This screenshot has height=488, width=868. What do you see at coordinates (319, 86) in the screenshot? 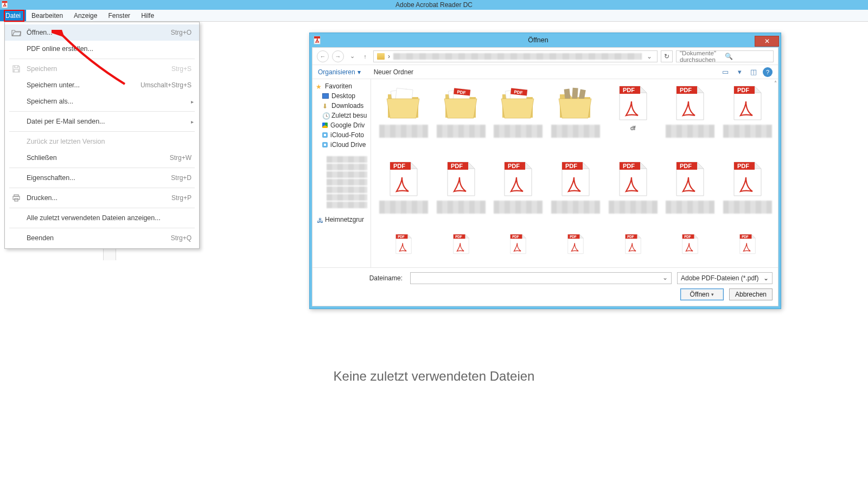
I see `star-icon: ★` at bounding box center [319, 86].